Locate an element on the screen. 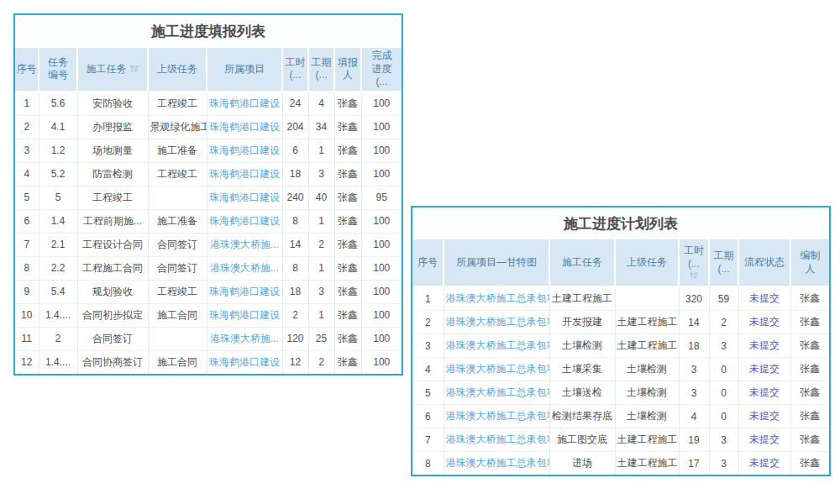 The image size is (840, 504). table-cell: 港珠澳大桥施... is located at coordinates (244, 244).